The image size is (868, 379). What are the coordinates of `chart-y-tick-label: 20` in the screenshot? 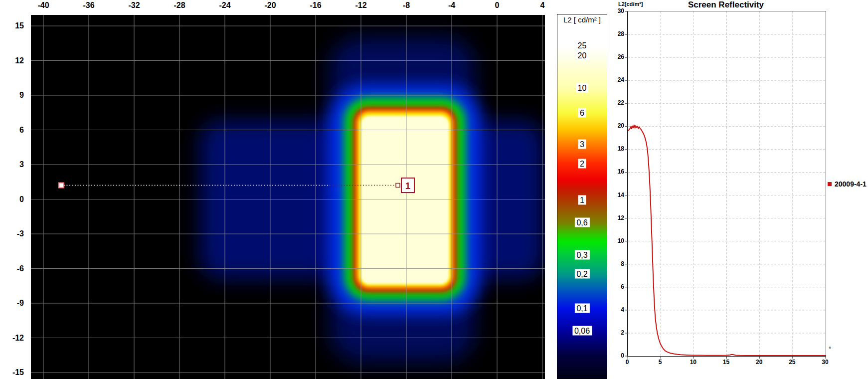 It's located at (613, 126).